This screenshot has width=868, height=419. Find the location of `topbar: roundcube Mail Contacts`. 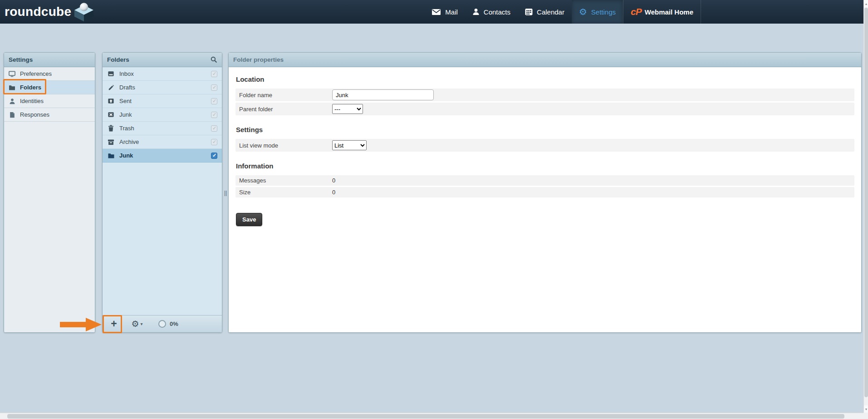

topbar: roundcube Mail Contacts is located at coordinates (434, 12).